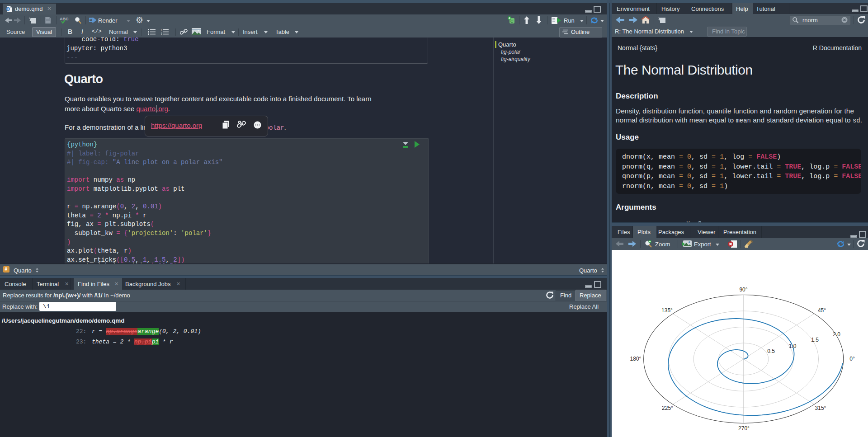 The image size is (868, 437). Describe the element at coordinates (793, 346) in the screenshot. I see `svg-text: 1.0` at that location.